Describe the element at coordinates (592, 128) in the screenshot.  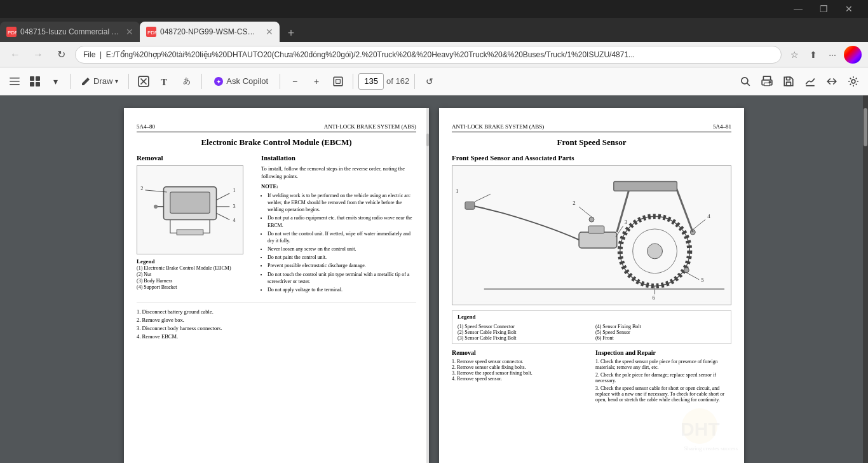
I see `page-header-right: ANTI-LOCK BRAKE SYSTEM (ABS) 5A4–81` at that location.